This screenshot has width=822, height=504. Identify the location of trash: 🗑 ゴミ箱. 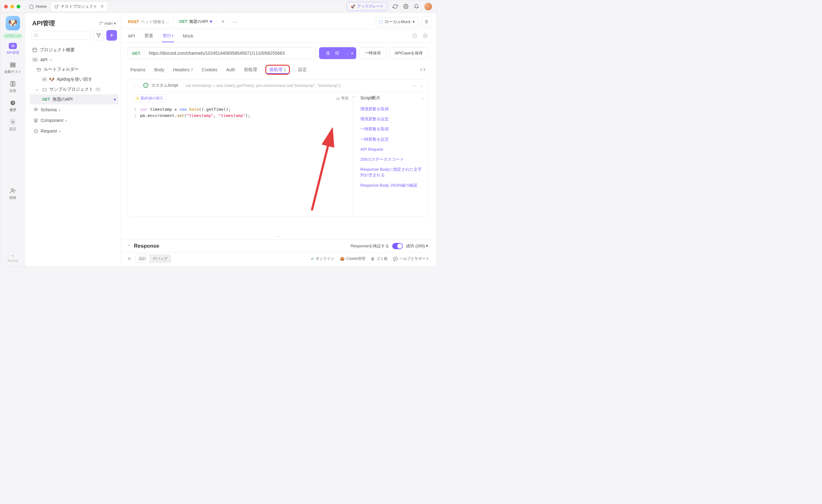
(379, 259).